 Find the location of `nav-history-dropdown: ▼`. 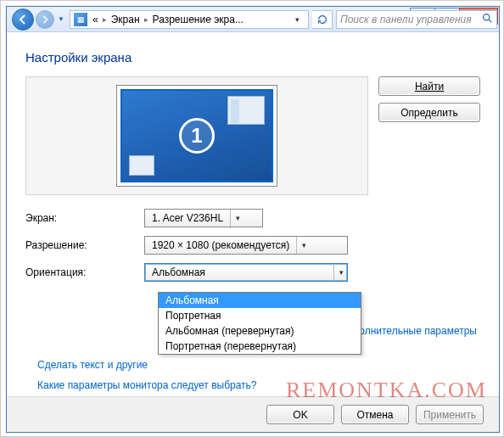

nav-history-dropdown: ▼ is located at coordinates (61, 20).